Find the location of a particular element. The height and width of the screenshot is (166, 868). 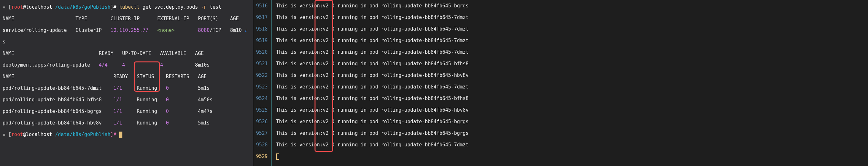

pod-row: pod/rolling-update-bb84fb645-bgrgs 1/1 R… is located at coordinates (127, 111).